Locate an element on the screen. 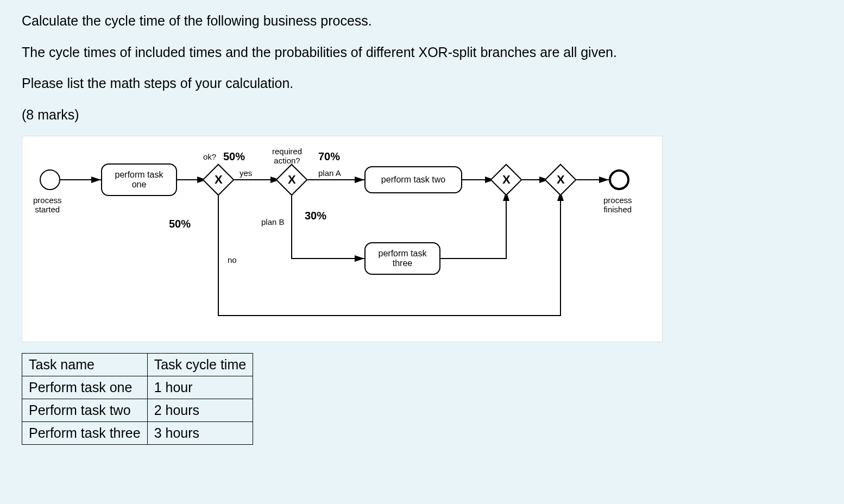 Image resolution: width=844 pixels, height=504 pixels. table-cell-time: 1 hour is located at coordinates (200, 388).